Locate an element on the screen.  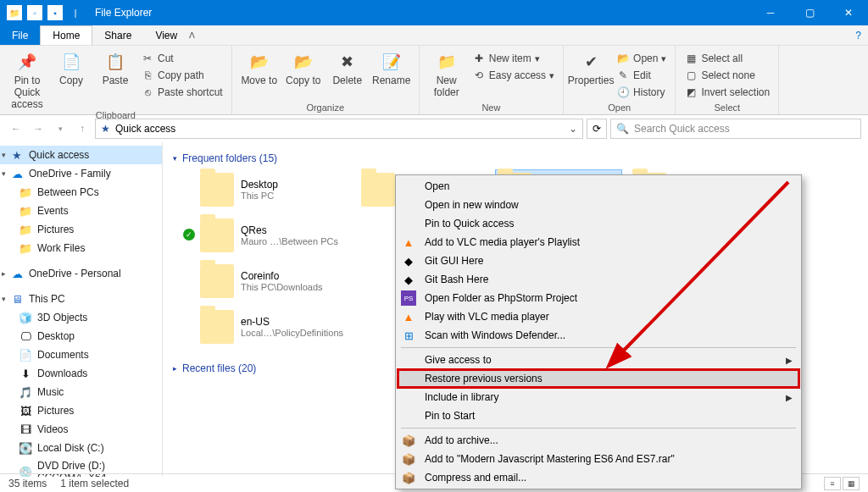
sidebar-item-between: 📁Between PCs is located at coordinates (81, 192).